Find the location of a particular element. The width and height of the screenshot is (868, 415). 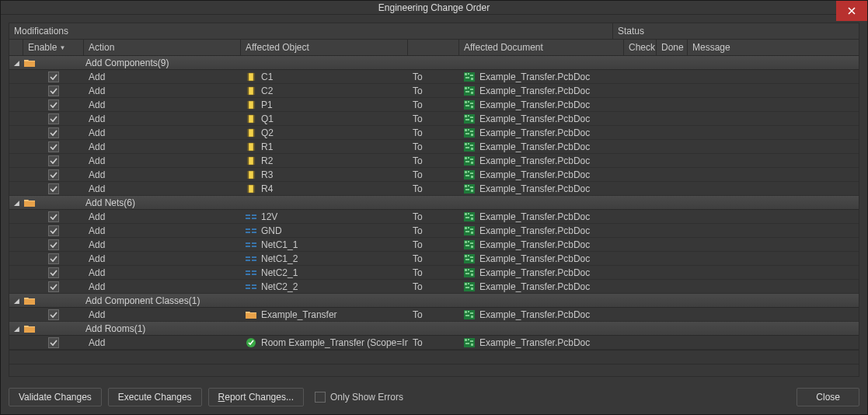

only-show-errors-checkbox is located at coordinates (320, 397).